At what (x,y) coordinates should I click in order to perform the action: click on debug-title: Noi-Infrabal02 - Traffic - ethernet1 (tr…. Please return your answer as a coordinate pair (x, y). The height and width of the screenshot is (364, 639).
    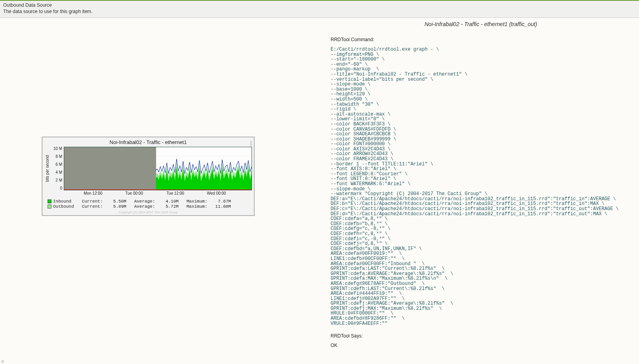
    Looking at the image, I should click on (481, 24).